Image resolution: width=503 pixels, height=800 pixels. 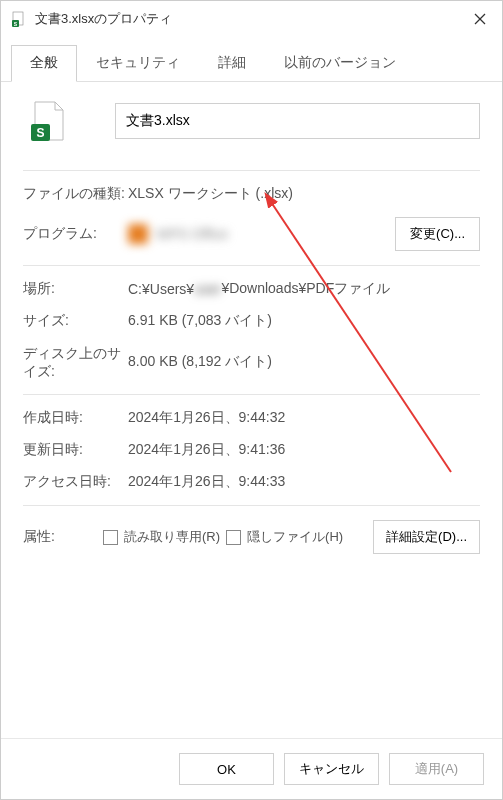 What do you see at coordinates (110, 538) in the screenshot?
I see `readonly-checkbox` at bounding box center [110, 538].